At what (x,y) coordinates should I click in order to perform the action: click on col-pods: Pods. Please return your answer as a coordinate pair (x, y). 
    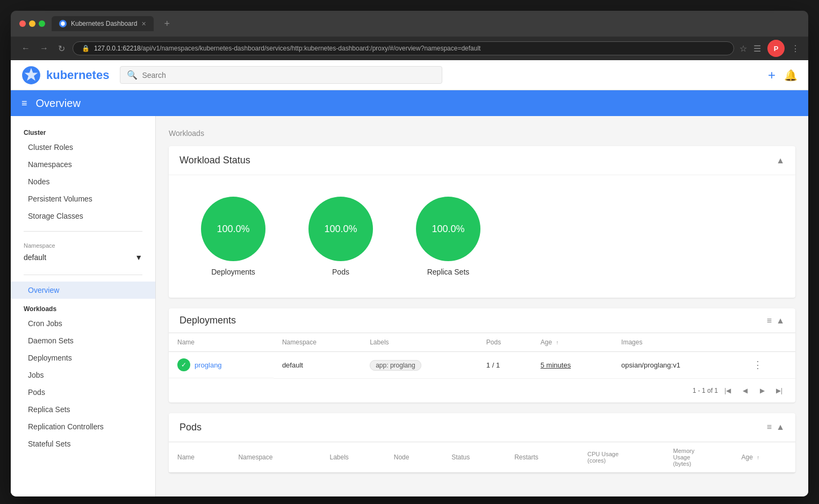
    Looking at the image, I should click on (505, 343).